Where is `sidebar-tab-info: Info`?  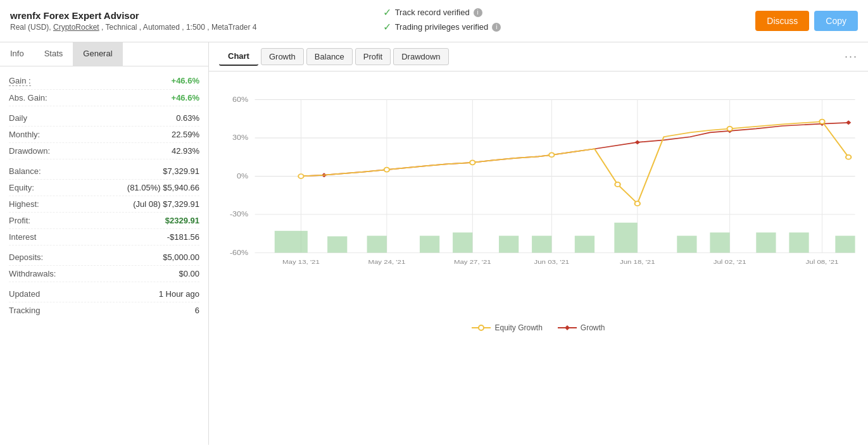 sidebar-tab-info: Info is located at coordinates (17, 54).